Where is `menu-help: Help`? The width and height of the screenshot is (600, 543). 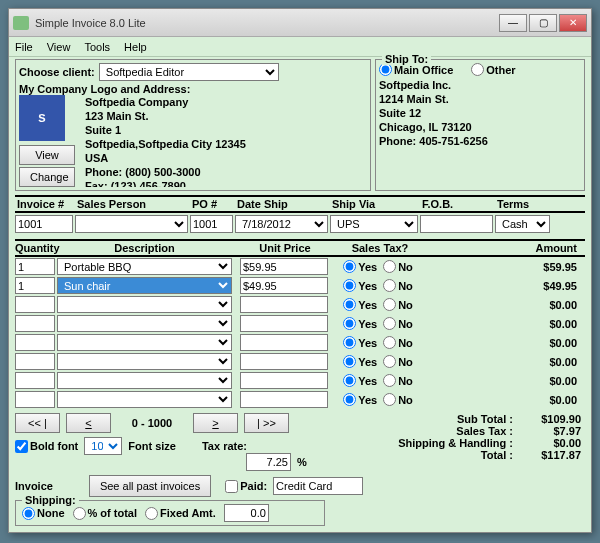 menu-help: Help is located at coordinates (136, 47).